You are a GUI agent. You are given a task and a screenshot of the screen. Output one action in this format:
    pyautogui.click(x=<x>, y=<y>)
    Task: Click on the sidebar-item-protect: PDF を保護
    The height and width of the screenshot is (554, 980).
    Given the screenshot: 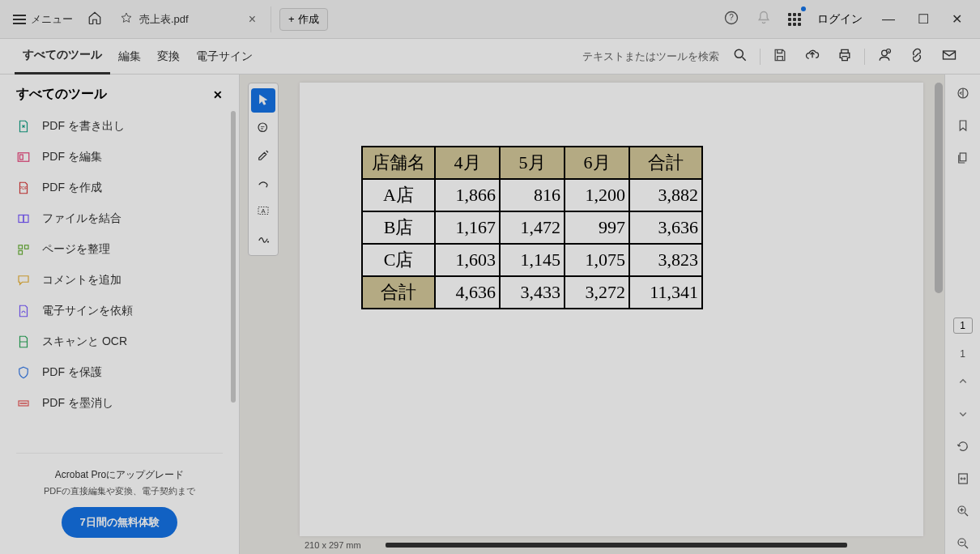 What is the action you would take?
    pyautogui.click(x=115, y=373)
    